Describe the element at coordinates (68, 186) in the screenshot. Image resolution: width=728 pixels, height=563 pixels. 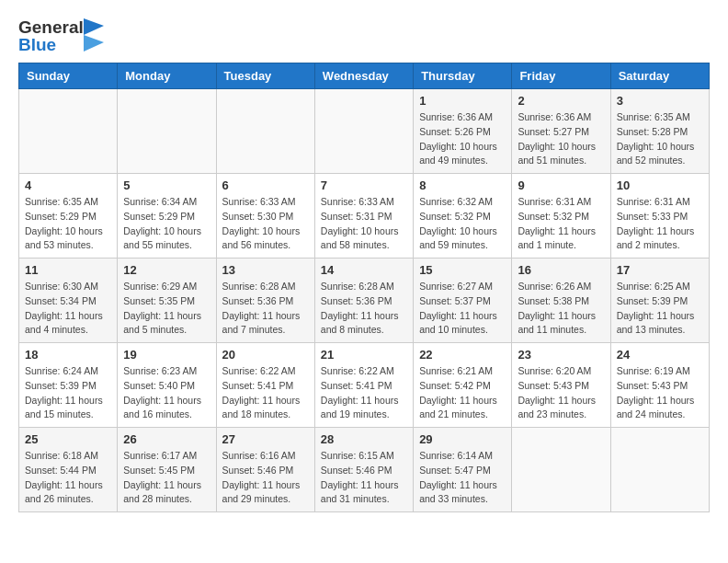
I see `day-number: 4` at that location.